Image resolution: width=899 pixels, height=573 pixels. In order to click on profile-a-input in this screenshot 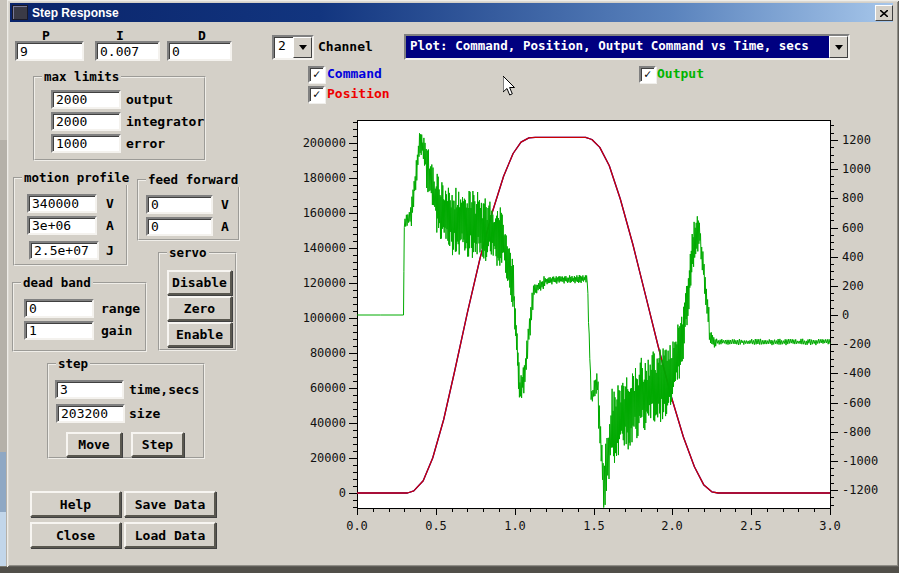, I will do `click(62, 226)`.